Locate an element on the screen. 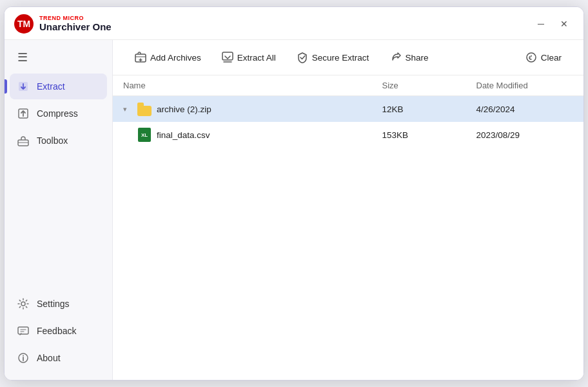 The width and height of the screenshot is (588, 387). clear-button: Clear is located at coordinates (544, 57).